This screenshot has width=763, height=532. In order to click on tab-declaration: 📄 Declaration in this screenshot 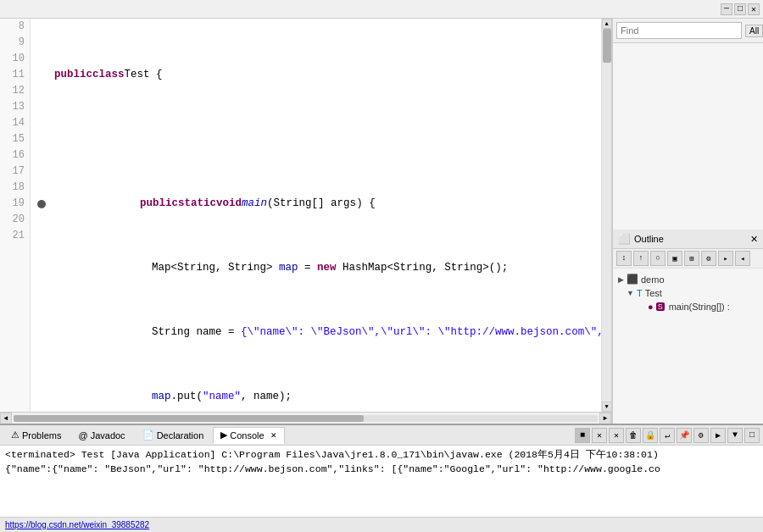, I will do `click(173, 435)`.